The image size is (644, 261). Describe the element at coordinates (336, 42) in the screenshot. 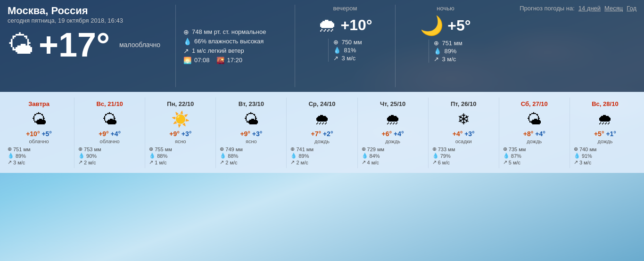

I see `evening-pressure-icon: ⊕` at that location.